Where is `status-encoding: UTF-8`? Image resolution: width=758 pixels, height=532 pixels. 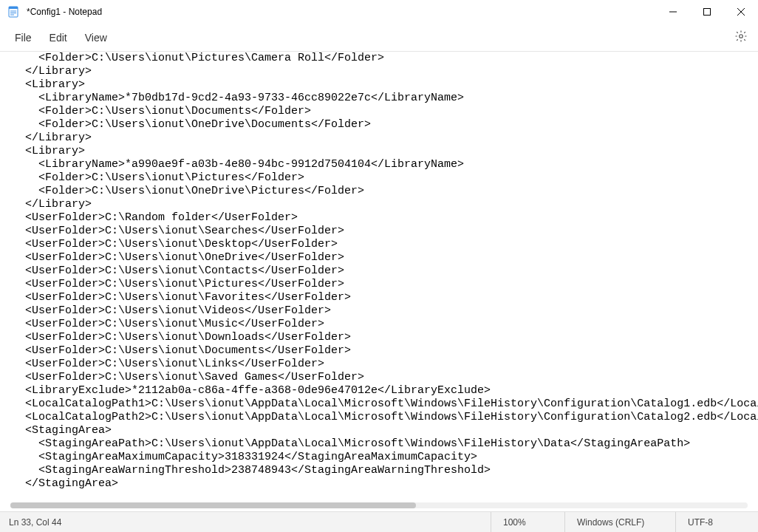 status-encoding: UTF-8 is located at coordinates (712, 522).